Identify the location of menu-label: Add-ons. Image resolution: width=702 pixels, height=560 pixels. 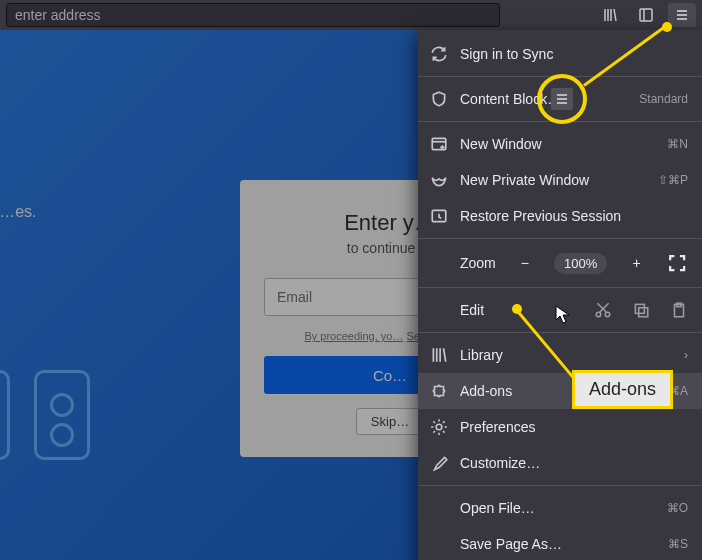
(553, 391).